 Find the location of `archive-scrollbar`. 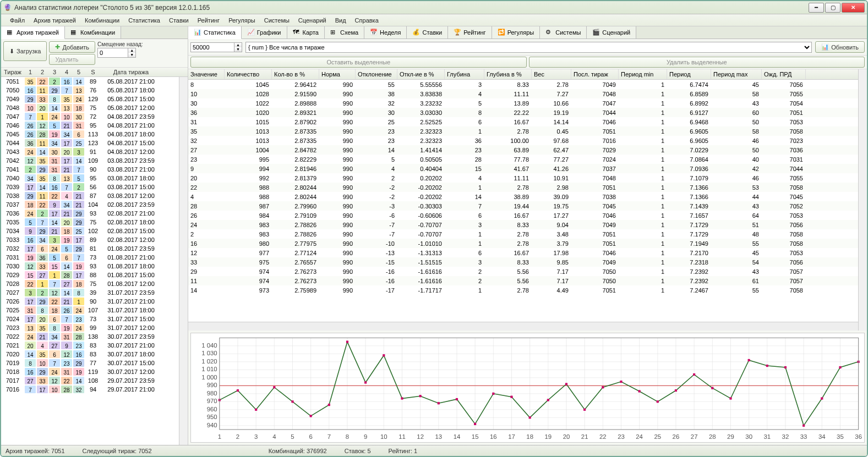

archive-scrollbar is located at coordinates (183, 261).